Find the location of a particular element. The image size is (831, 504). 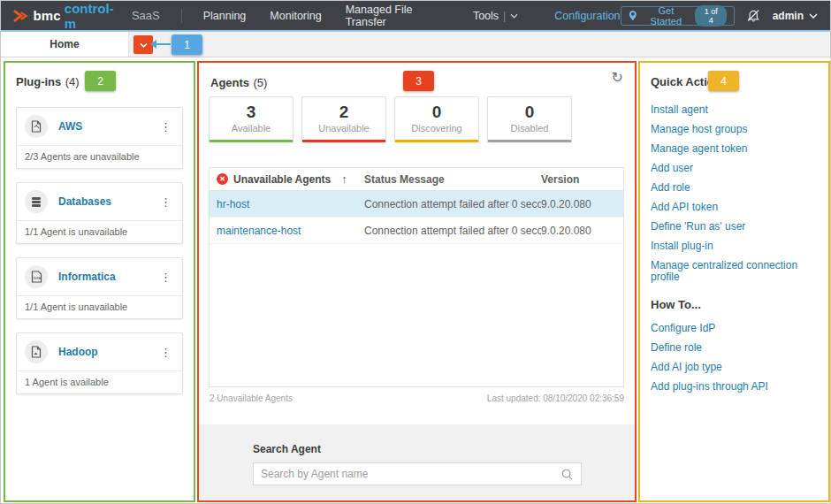

annotation-badge-3: 3 is located at coordinates (419, 81).